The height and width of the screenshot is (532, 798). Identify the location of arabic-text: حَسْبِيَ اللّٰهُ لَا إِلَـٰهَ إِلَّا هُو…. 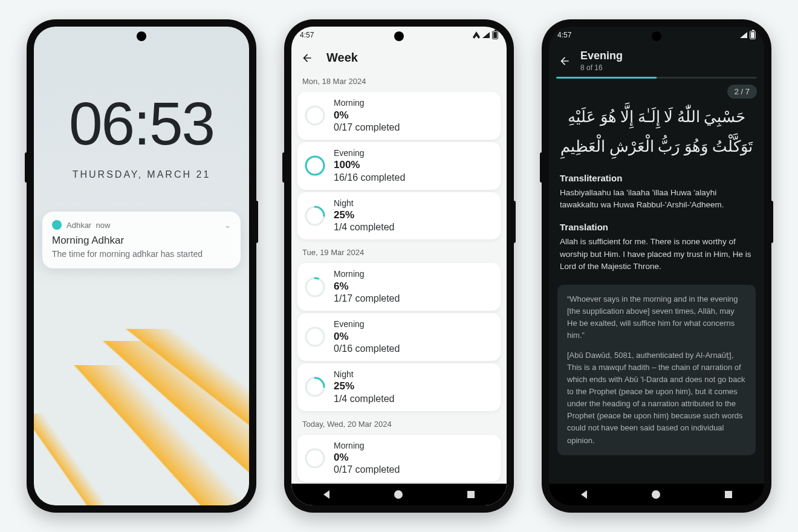
(657, 131).